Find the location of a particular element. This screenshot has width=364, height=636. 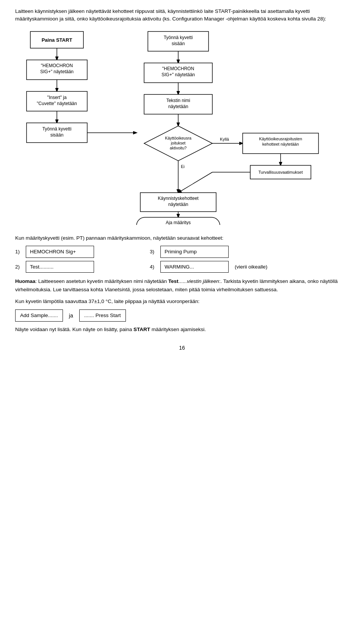

fc-cuvette: "Cuvette" näytetään is located at coordinates (57, 104).